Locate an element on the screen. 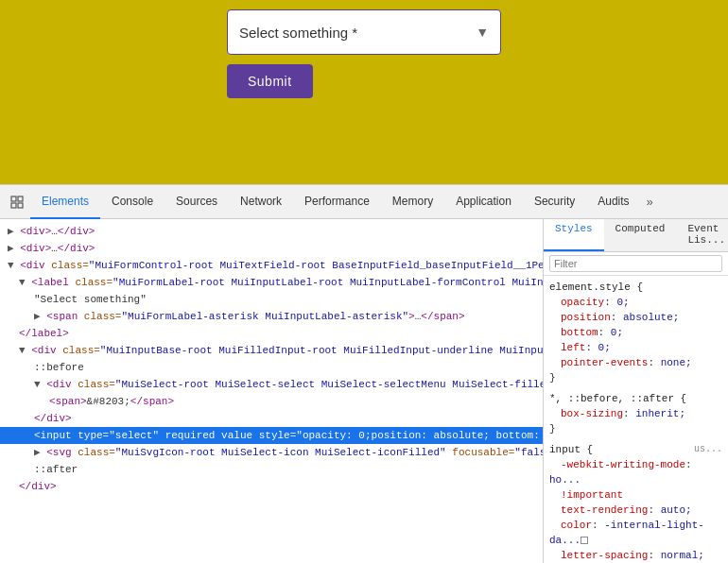 Image resolution: width=728 pixels, height=563 pixels. devtools-icon is located at coordinates (17, 202).